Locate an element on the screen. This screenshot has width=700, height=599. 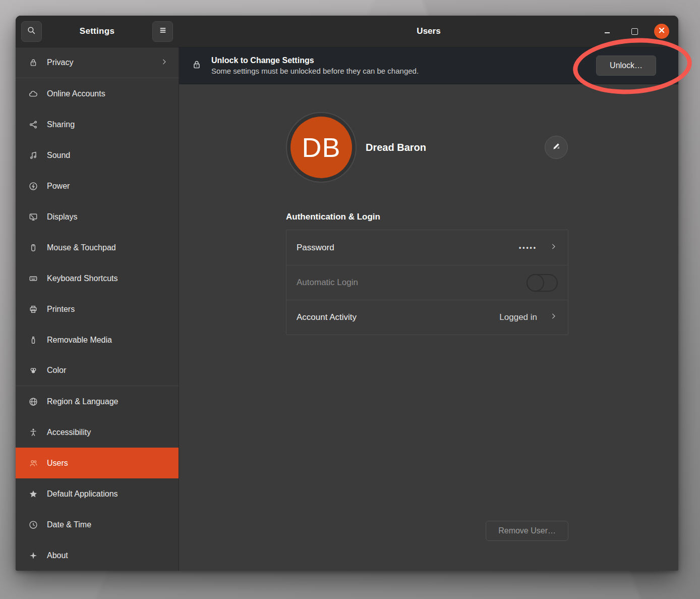
sidebar-item-region-language: Region & Language is located at coordinates (97, 402).